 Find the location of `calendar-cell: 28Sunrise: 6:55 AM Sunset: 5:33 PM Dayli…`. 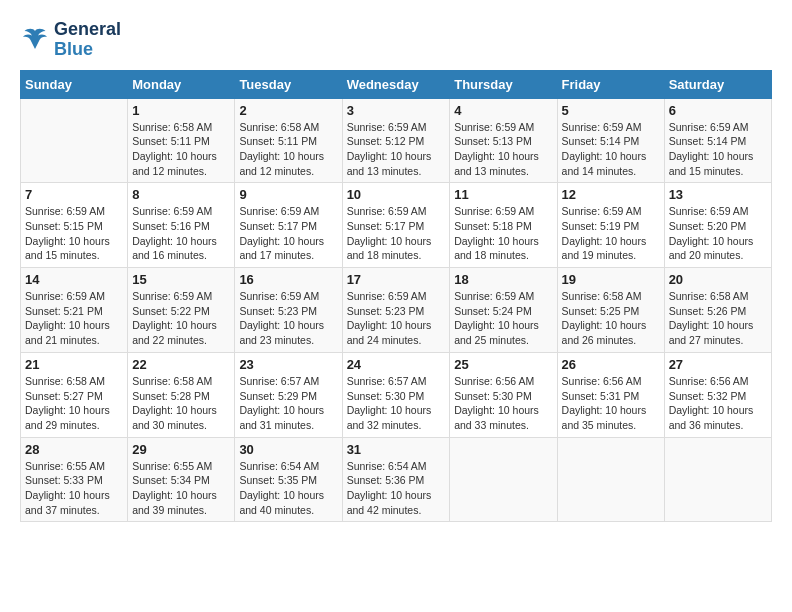

calendar-cell: 28Sunrise: 6:55 AM Sunset: 5:33 PM Dayli… is located at coordinates (74, 480).